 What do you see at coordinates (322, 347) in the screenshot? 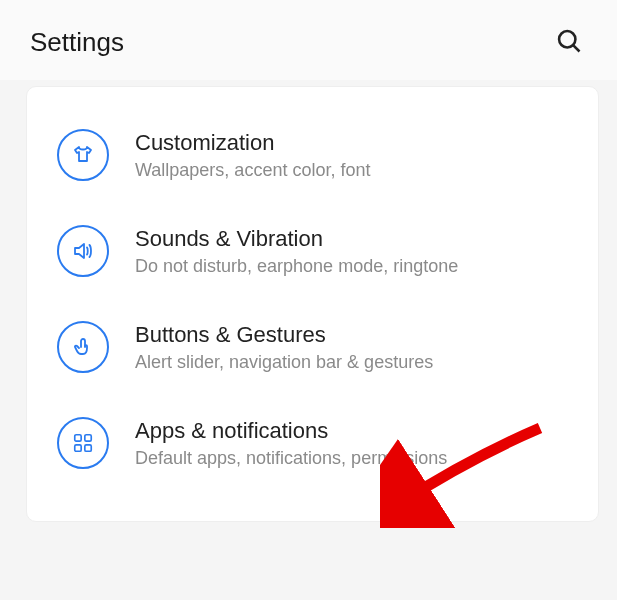
I see `settings-item-buttons: Buttons & Gestures Alert slider, navigat…` at bounding box center [322, 347].